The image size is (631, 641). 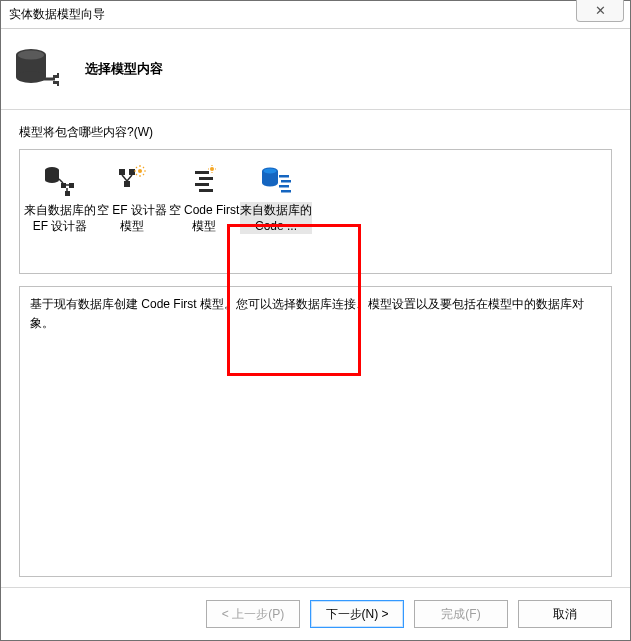 What do you see at coordinates (60, 218) in the screenshot?
I see `option-label: 来自数据库的 EF 设计器` at bounding box center [60, 218].